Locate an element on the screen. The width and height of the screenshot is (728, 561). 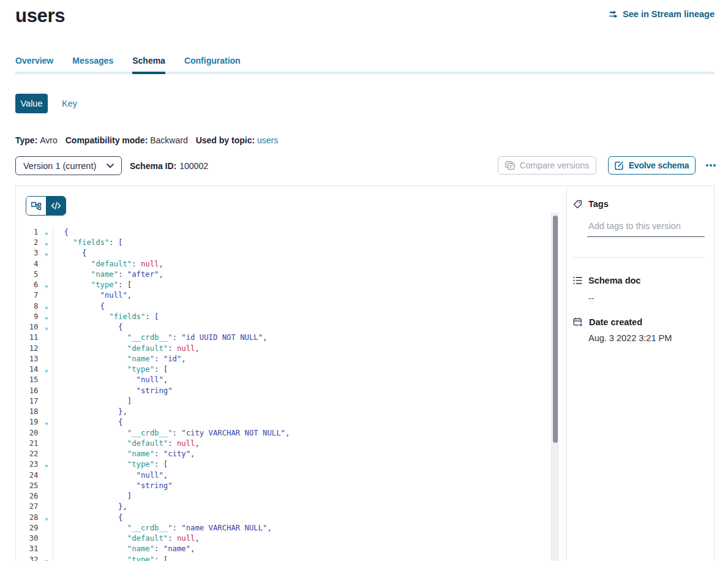
editor-scrollbar is located at coordinates (555, 387).